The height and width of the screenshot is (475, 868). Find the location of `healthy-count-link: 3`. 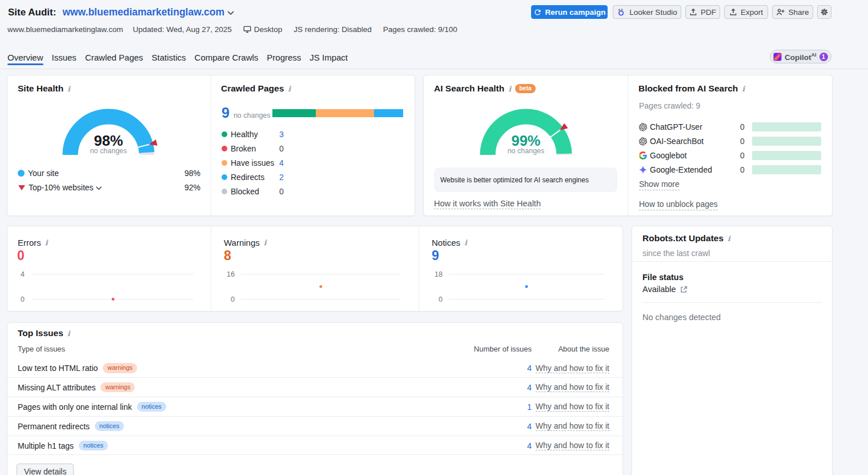

healthy-count-link: 3 is located at coordinates (282, 134).